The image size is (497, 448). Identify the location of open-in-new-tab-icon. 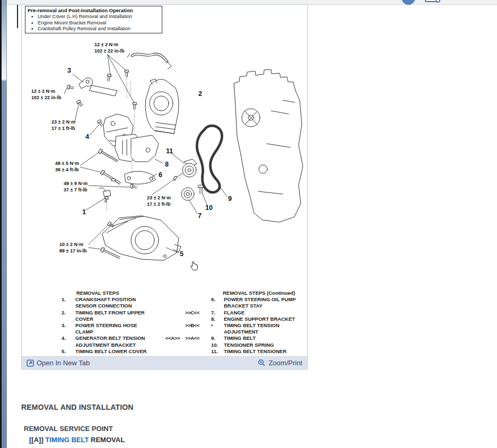
(30, 363).